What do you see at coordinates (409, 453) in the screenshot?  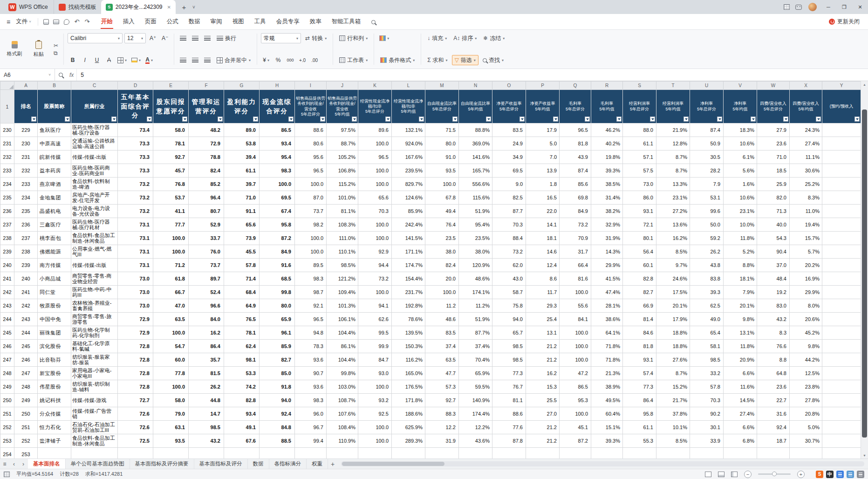 I see `cell-L254` at bounding box center [409, 453].